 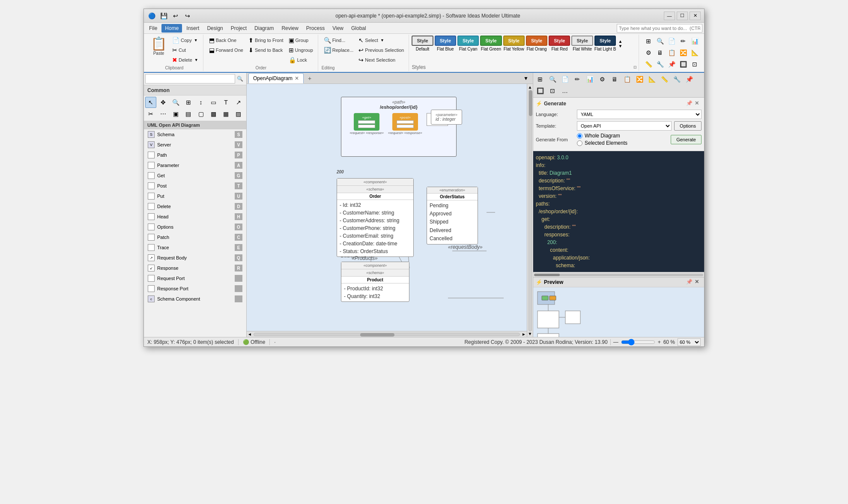 What do you see at coordinates (686, 140) in the screenshot?
I see `generate-btn: Generate` at bounding box center [686, 140].